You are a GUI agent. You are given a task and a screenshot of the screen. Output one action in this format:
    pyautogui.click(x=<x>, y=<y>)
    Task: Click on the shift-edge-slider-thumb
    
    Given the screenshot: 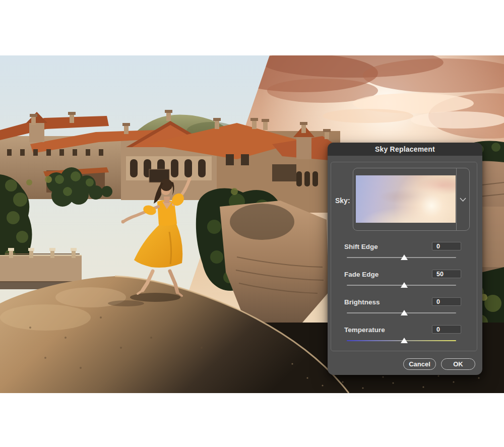 What is the action you would take?
    pyautogui.click(x=404, y=257)
    